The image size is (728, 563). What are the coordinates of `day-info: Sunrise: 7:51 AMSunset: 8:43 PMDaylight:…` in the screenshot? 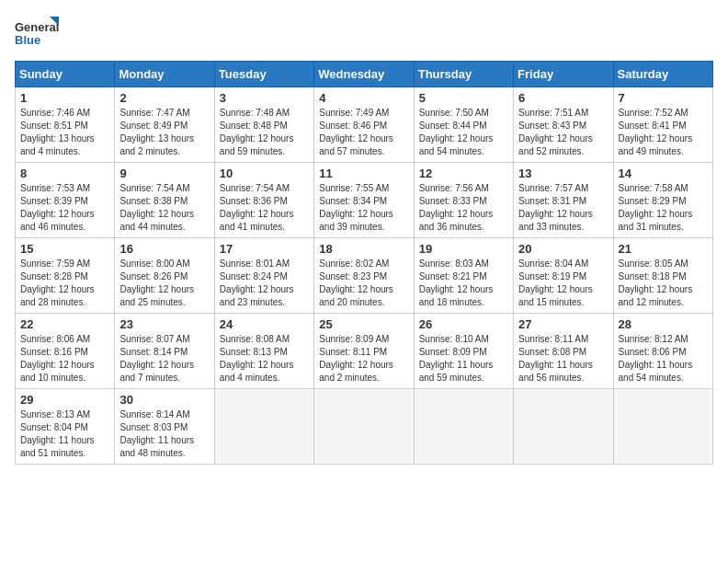 It's located at (563, 132).